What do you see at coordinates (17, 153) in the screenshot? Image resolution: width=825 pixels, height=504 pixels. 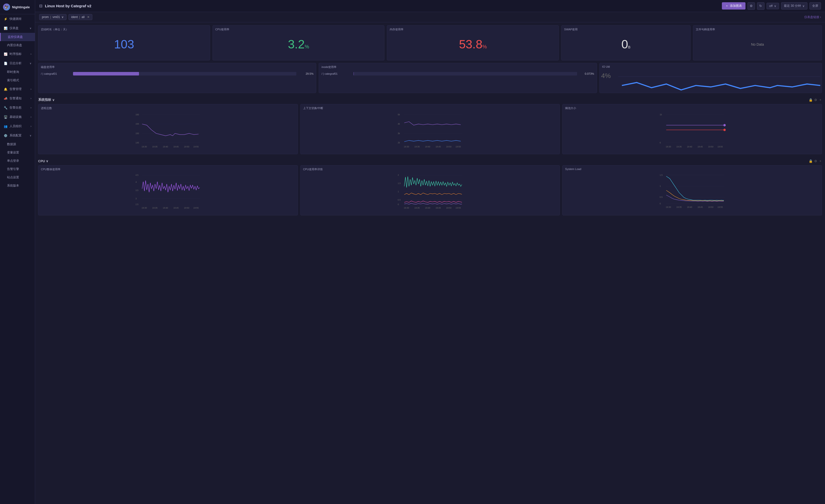 I see `sidebar-item-variable-settings: 变量设置` at bounding box center [17, 153].